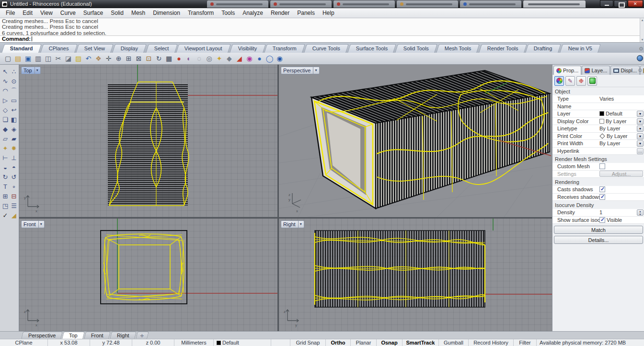 This screenshot has width=644, height=346. Describe the element at coordinates (42, 335) in the screenshot. I see `viewport-tab-perspective: Perspective` at that location.